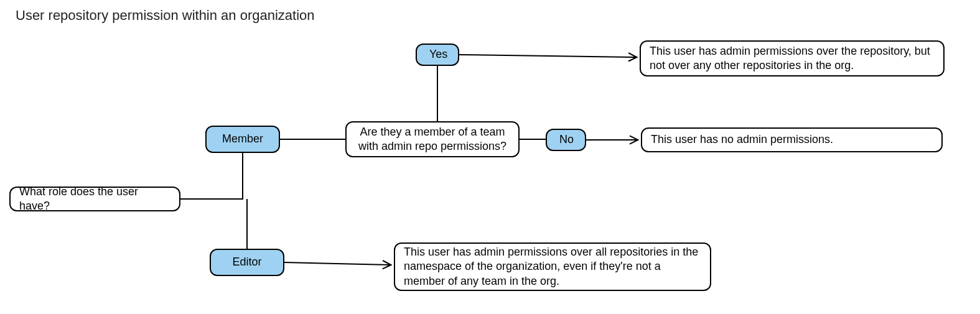 This screenshot has height=314, width=980. What do you see at coordinates (791, 139) in the screenshot?
I see `node-outcome-no-label: This user has no admin permissions.` at bounding box center [791, 139].